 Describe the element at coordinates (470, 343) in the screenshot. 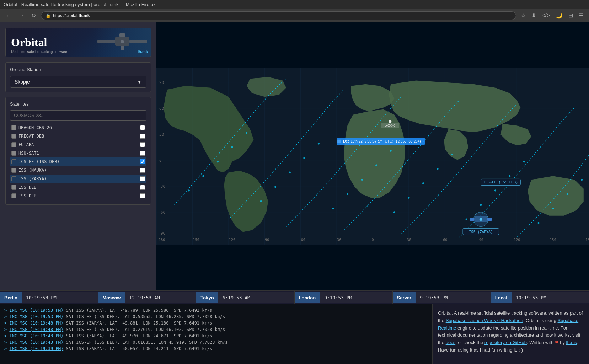

I see `info-text-4: , or check the` at that location.